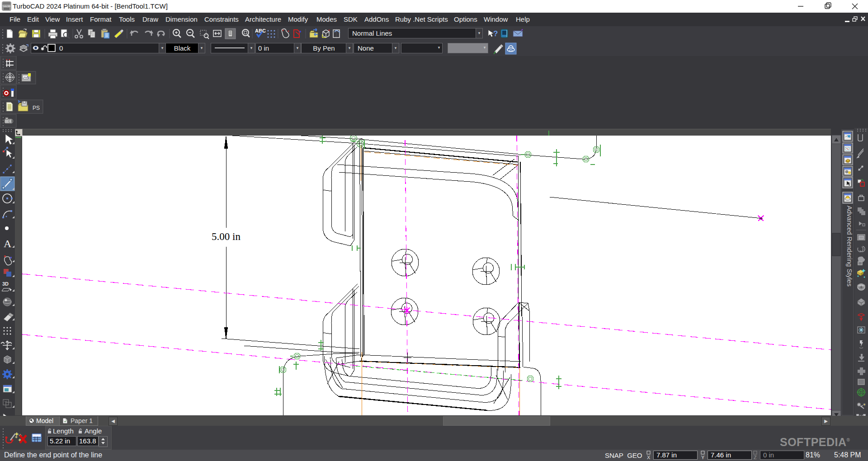  I want to click on svg-text: Advanced Rendering Styles, so click(849, 246).